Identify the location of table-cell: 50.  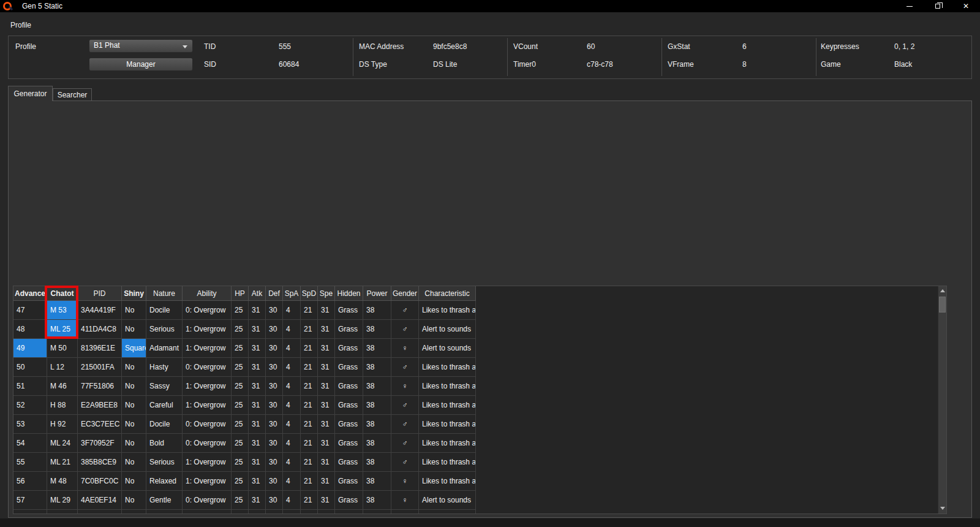
(31, 368).